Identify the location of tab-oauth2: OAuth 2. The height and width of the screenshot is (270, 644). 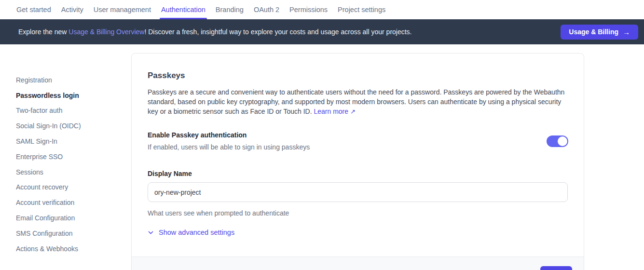
(266, 10).